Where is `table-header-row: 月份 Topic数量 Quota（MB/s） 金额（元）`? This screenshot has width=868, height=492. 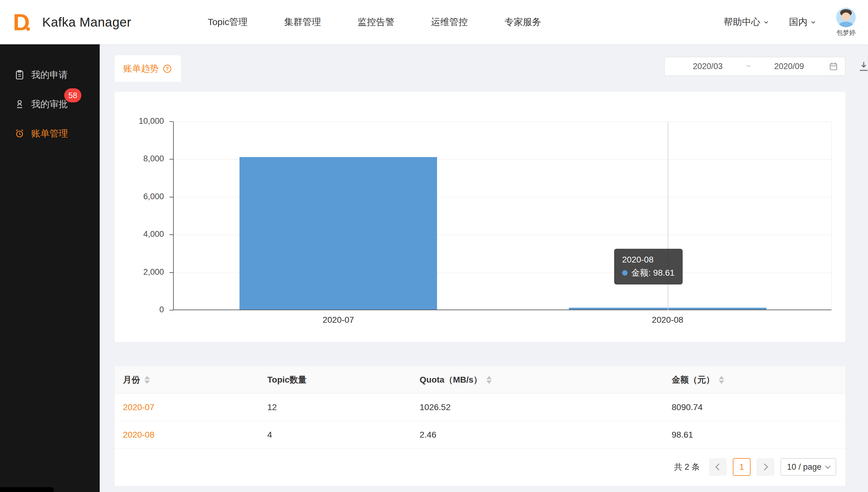 table-header-row: 月份 Topic数量 Quota（MB/s） 金额（元） is located at coordinates (480, 380).